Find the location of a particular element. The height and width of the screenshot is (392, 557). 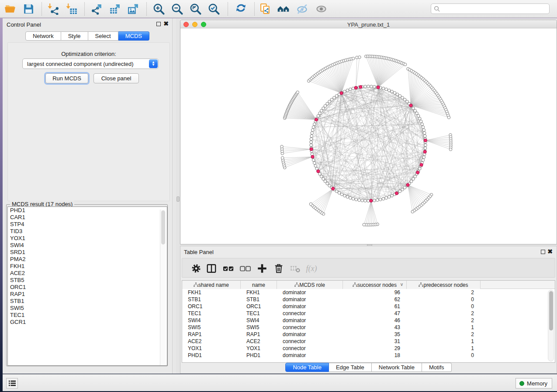

mcds-result-item: STB5 is located at coordinates (87, 280).